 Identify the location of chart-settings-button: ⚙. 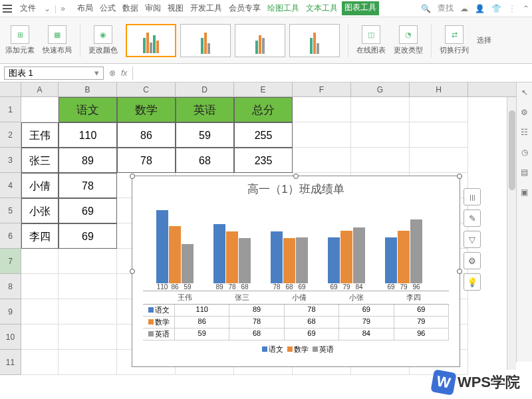
(472, 261).